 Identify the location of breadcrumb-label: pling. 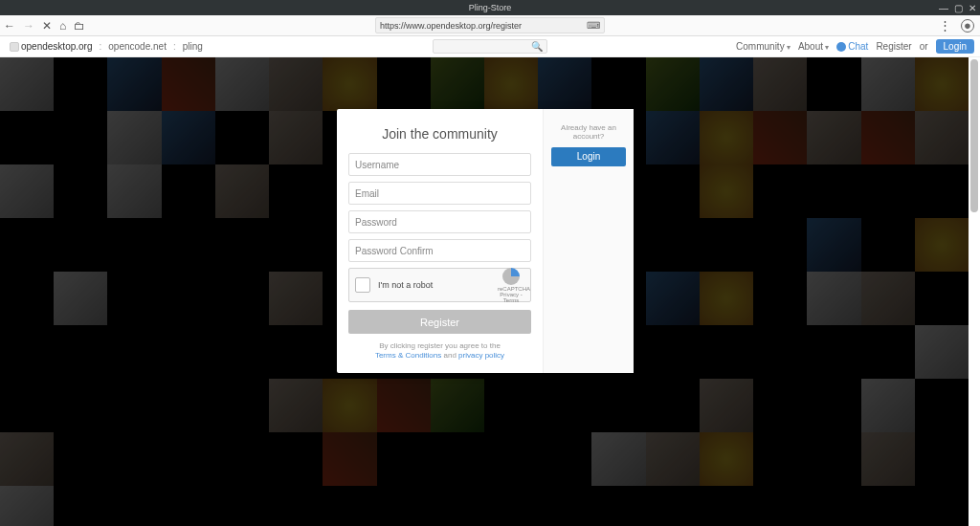
(193, 46).